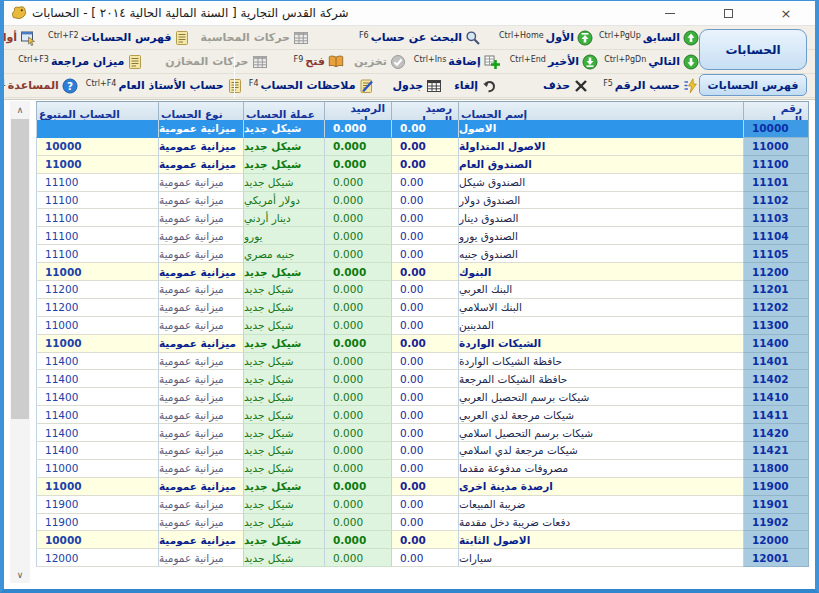 This screenshot has width=819, height=593. Describe the element at coordinates (39, 86) in the screenshot. I see `toolbar-item-help: ?المساعدةF1` at that location.